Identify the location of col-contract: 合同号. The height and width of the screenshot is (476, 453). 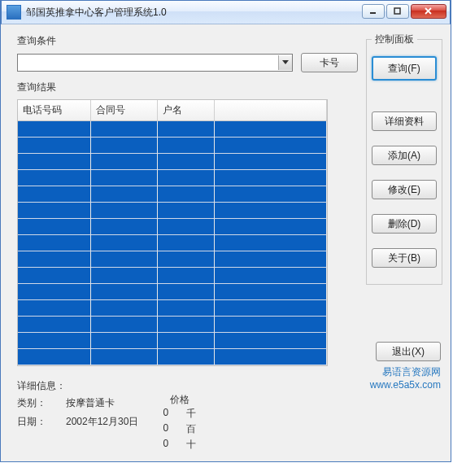
(124, 111).